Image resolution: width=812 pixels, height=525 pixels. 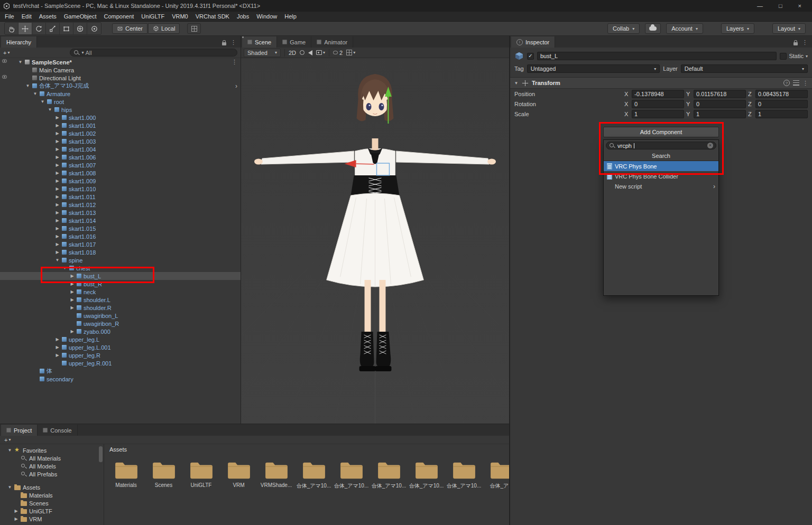 What do you see at coordinates (121, 355) in the screenshot?
I see `hierarchy-item: upper_leg.R` at bounding box center [121, 355].